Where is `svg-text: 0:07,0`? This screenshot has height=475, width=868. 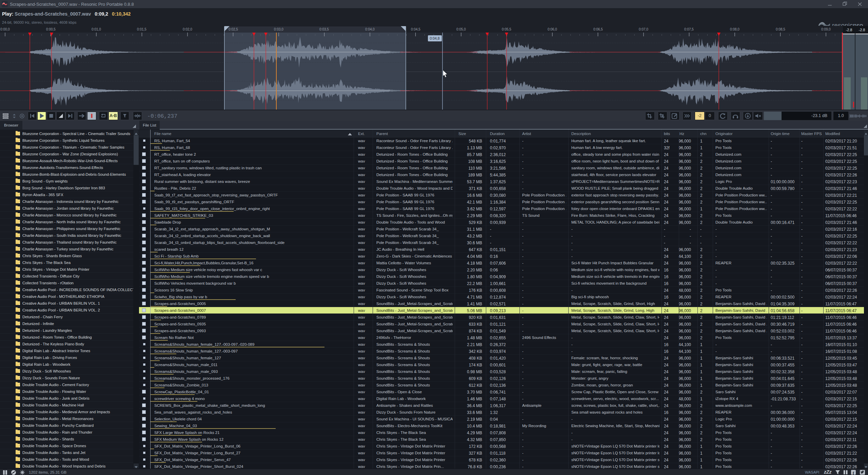
svg-text: 0:07,0 is located at coordinates (644, 29).